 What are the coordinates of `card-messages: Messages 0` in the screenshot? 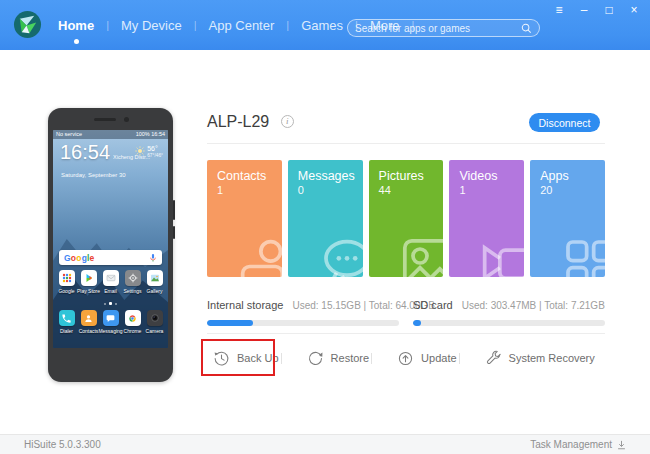 It's located at (326, 218).